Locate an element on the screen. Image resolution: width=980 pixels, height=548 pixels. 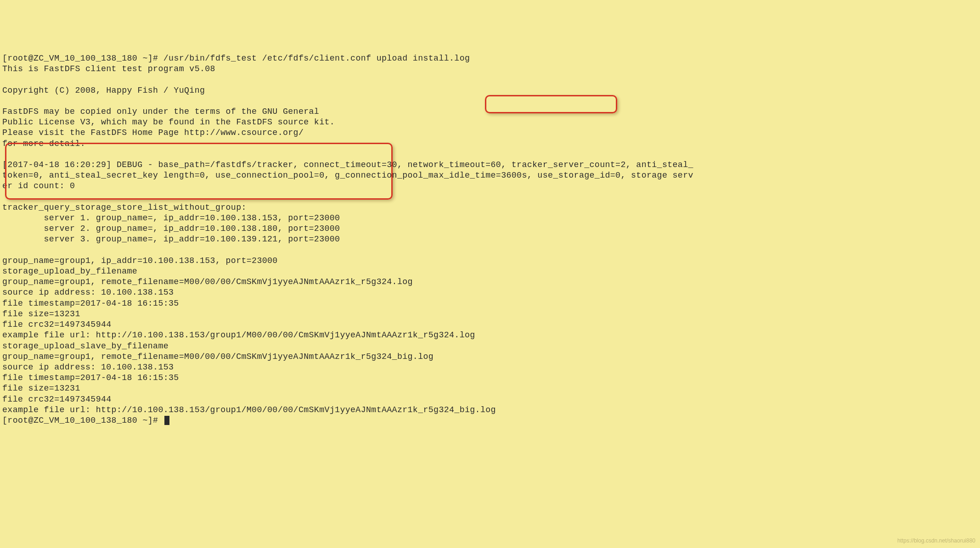
output-line: er id count: 0 is located at coordinates (39, 186).